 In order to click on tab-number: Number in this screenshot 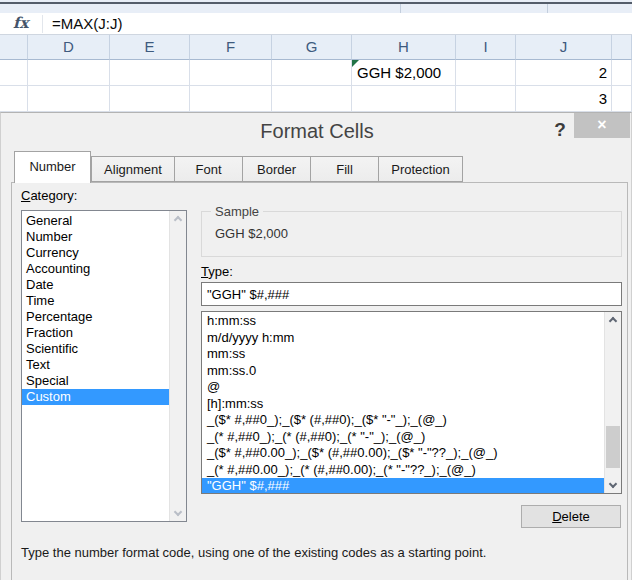, I will do `click(52, 167)`.